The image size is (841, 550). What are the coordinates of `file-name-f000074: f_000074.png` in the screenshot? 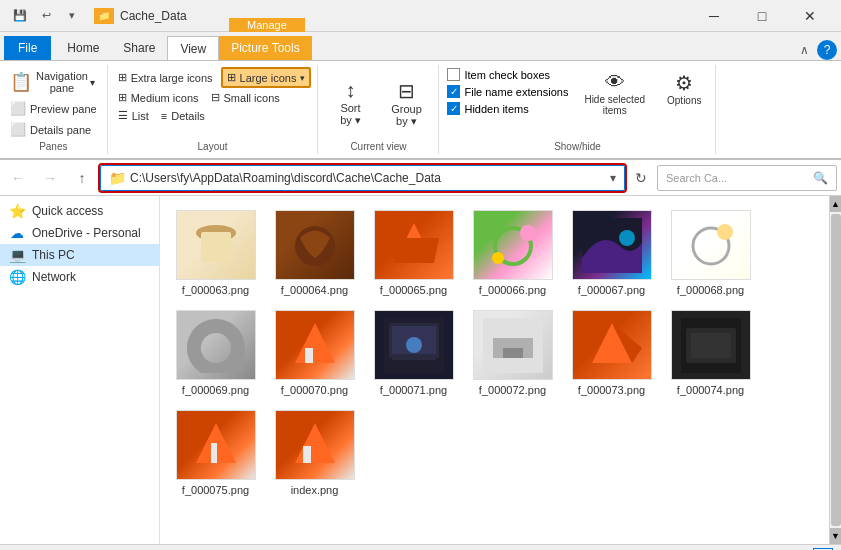 It's located at (710, 390).